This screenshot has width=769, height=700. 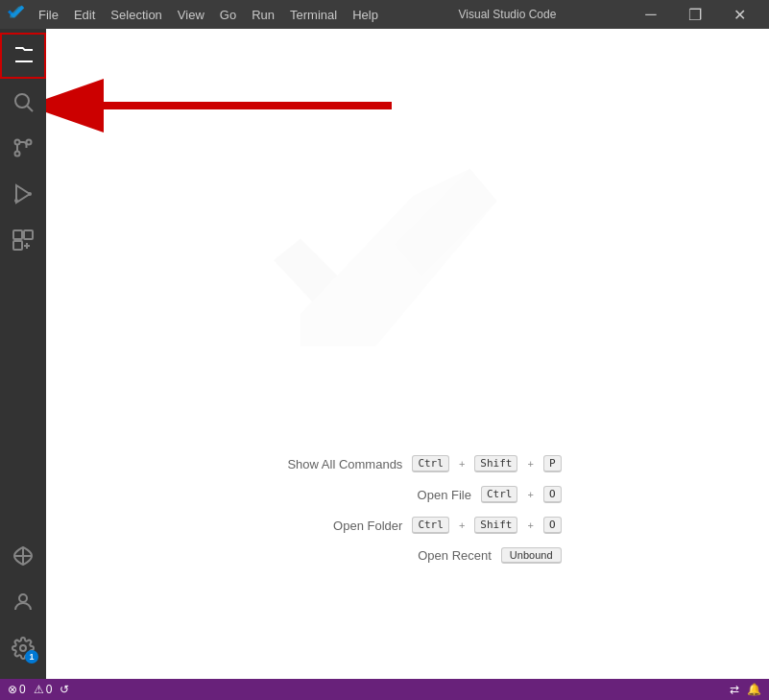 What do you see at coordinates (408, 509) in the screenshot?
I see `welcome-shortcuts: Show All Commands Ctrl + Shift + P Open …` at bounding box center [408, 509].